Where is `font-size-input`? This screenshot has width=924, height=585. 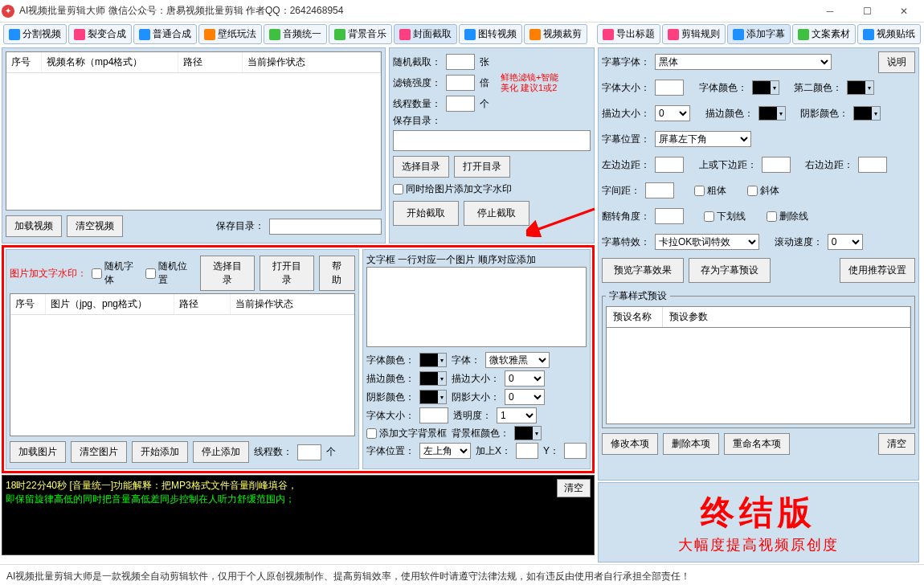
font-size-input is located at coordinates (434, 415).